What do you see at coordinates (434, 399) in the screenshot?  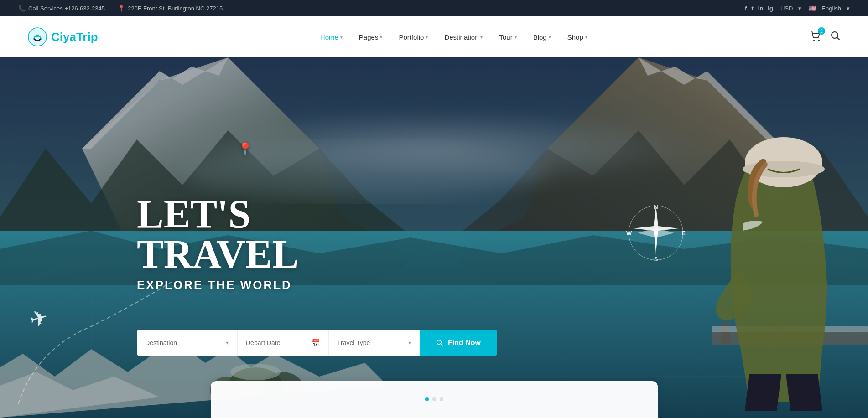 I see `carousel-dots` at bounding box center [434, 399].